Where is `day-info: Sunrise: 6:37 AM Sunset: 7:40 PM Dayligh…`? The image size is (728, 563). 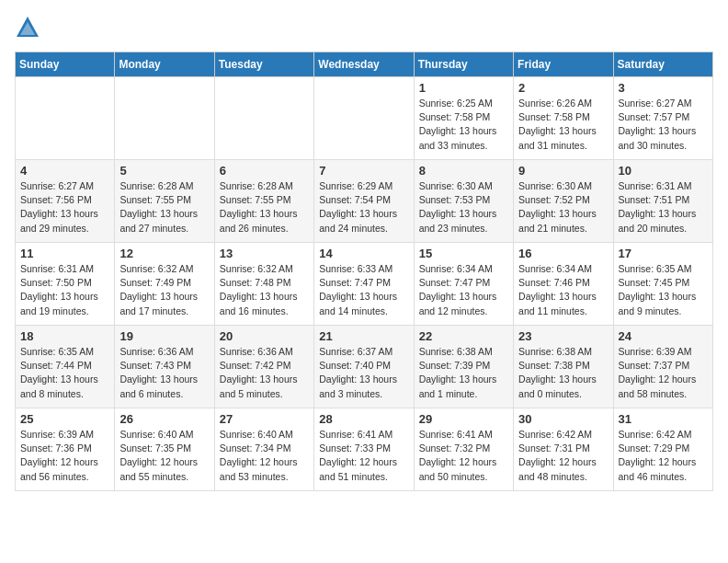
day-info: Sunrise: 6:37 AM Sunset: 7:40 PM Dayligh… is located at coordinates (364, 373).